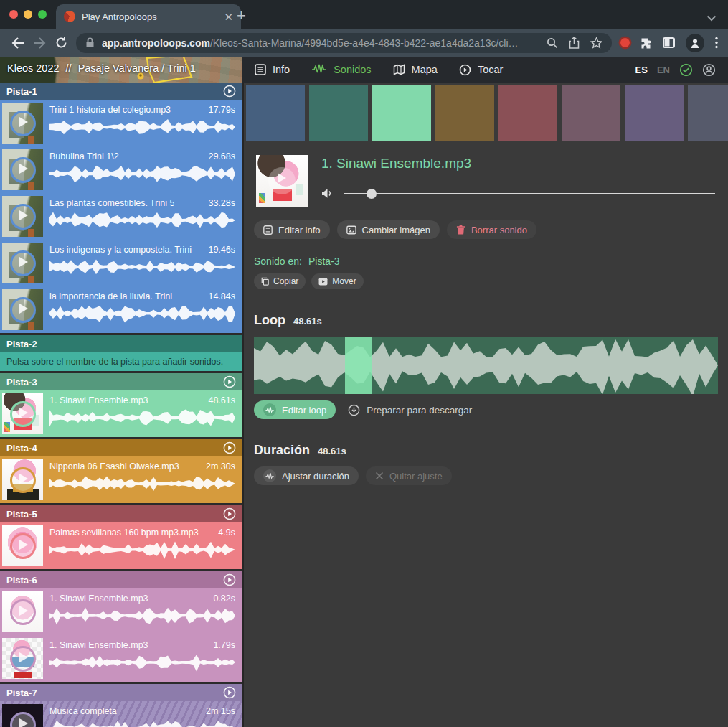  Describe the element at coordinates (33, 68) in the screenshot. I see `breadcrumb-root: Kleos 2022` at that location.